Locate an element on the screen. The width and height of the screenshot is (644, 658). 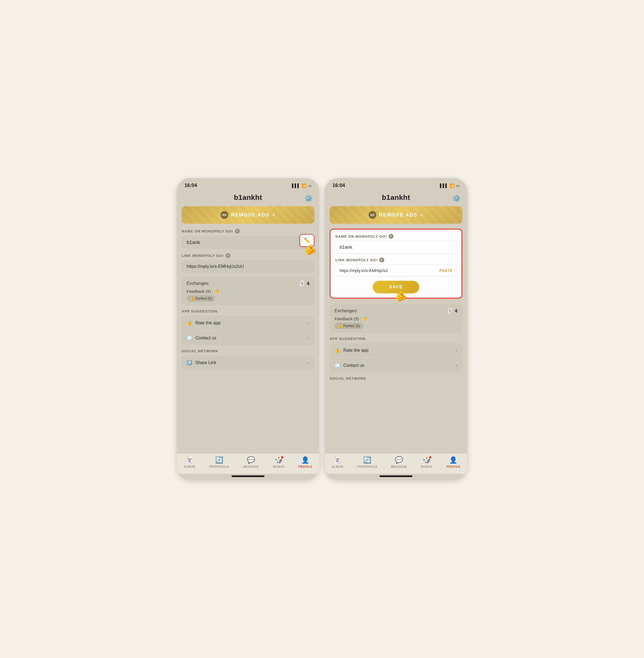
social-label-right: SOCIAL NETWORK is located at coordinates (396, 379).